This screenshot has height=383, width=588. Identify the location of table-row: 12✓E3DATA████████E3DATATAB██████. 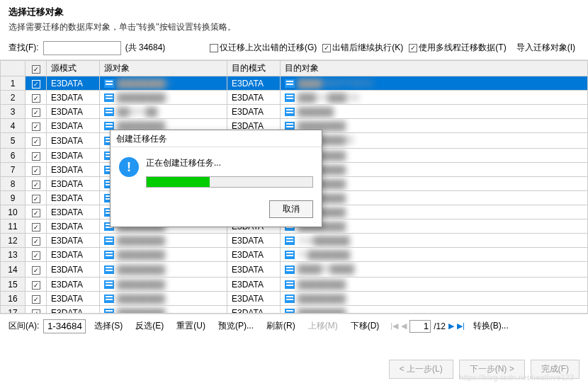
(295, 241).